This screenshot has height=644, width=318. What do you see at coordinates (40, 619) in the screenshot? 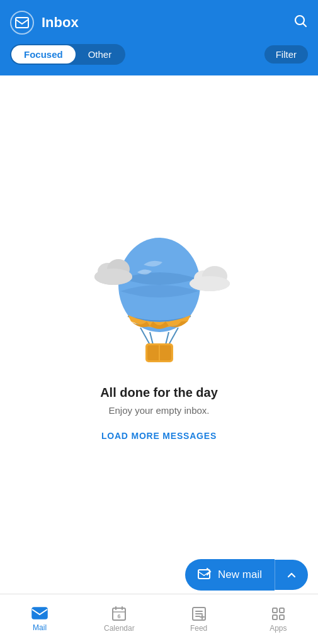
I see `nav-mail: Mail` at bounding box center [40, 619].